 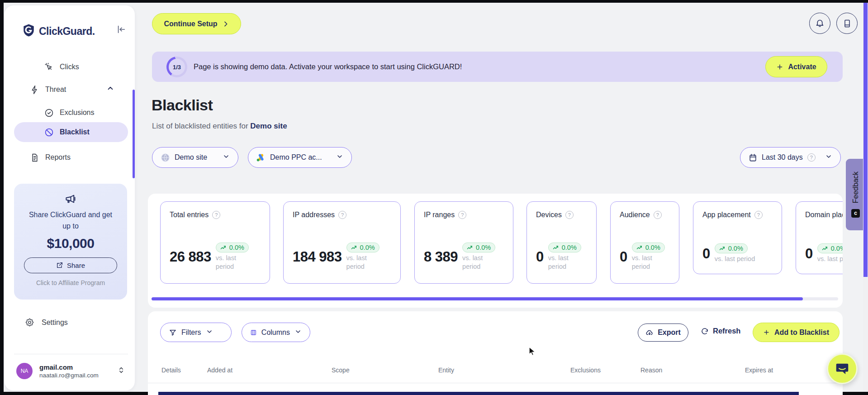 What do you see at coordinates (69, 113) in the screenshot?
I see `sidebar-item-exclusions: Exclusions` at bounding box center [69, 113].